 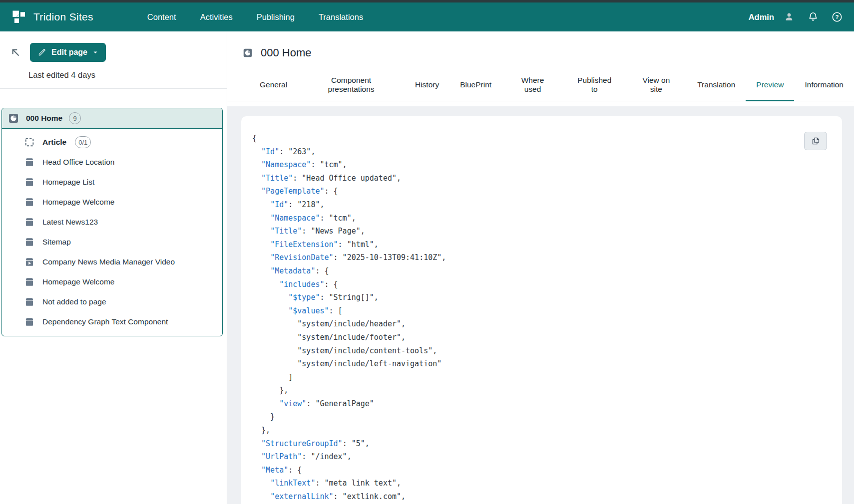 What do you see at coordinates (539, 232) in the screenshot?
I see `code-line: "Title": "News Page",` at bounding box center [539, 232].